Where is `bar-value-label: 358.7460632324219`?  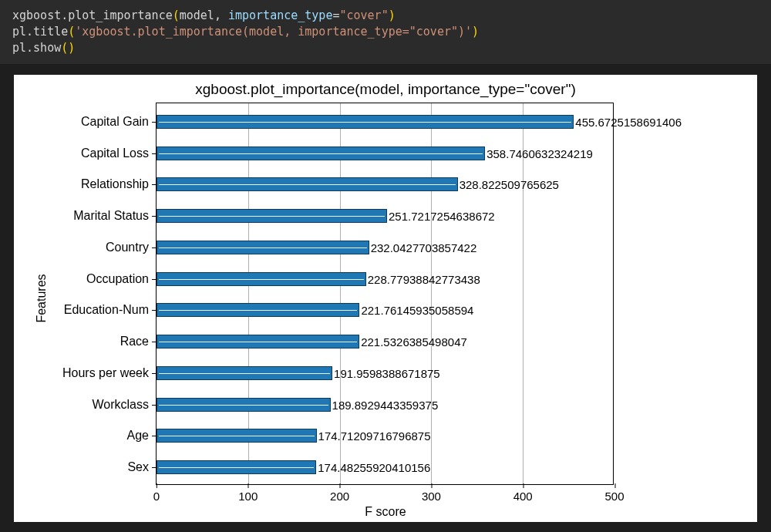 bar-value-label: 358.7460632324219 is located at coordinates (540, 153).